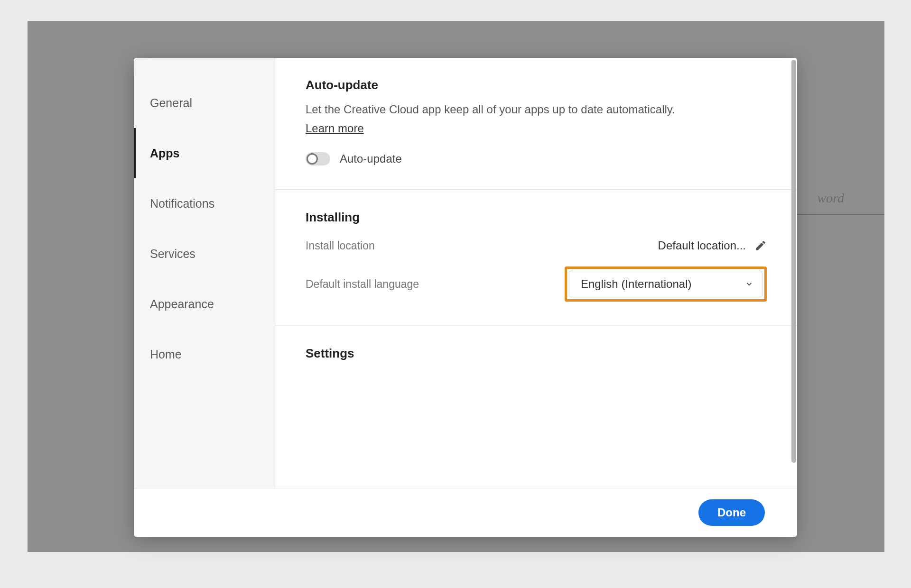 The width and height of the screenshot is (911, 588). What do you see at coordinates (536, 258) in the screenshot?
I see `section-installing: Installing Install location Default loca…` at bounding box center [536, 258].